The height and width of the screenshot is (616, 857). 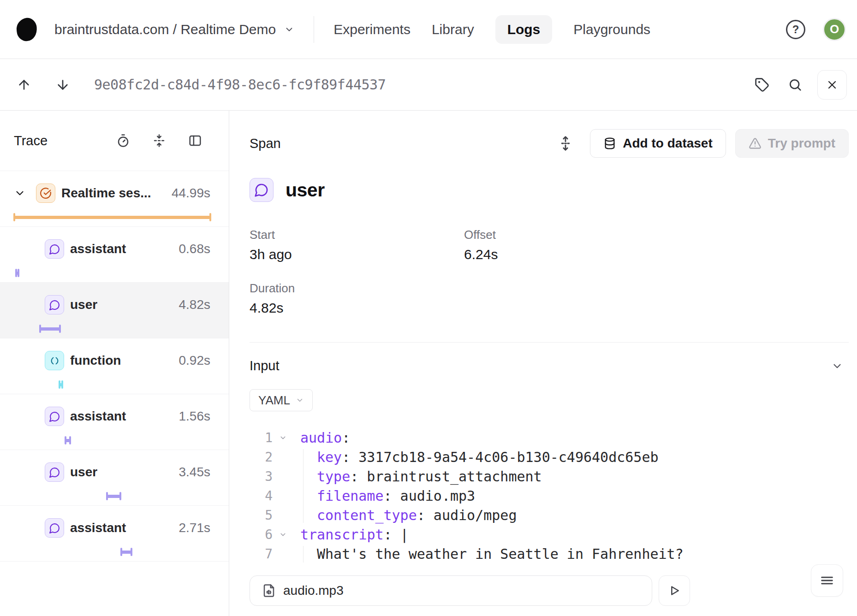 I want to click on nav-experiments: Experiments, so click(x=372, y=30).